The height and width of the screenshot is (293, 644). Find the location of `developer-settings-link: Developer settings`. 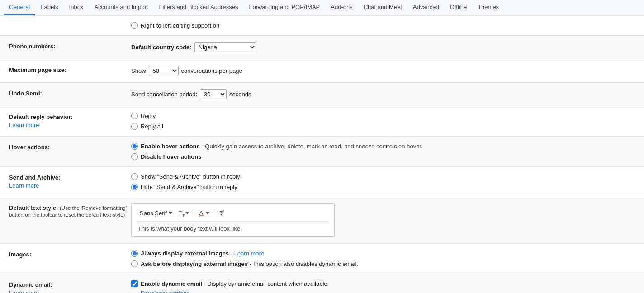

developer-settings-link: Developer settings is located at coordinates (165, 291).